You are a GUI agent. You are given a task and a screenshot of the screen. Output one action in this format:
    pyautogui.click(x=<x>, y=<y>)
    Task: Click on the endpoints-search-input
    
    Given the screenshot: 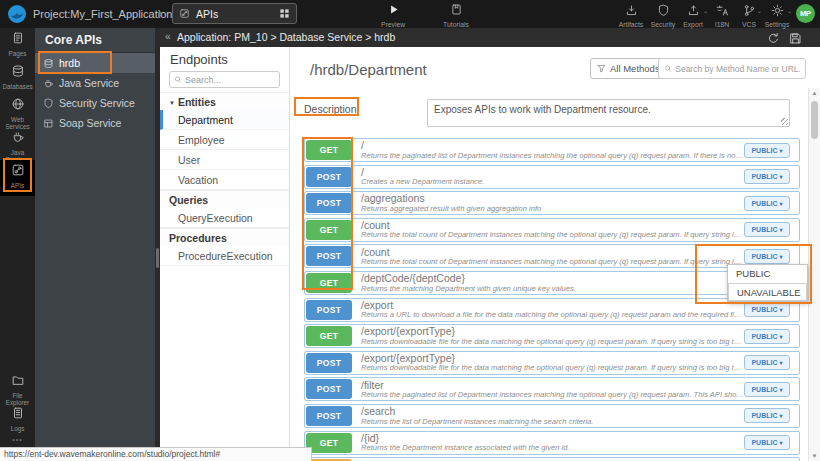 What is the action you would take?
    pyautogui.click(x=230, y=80)
    